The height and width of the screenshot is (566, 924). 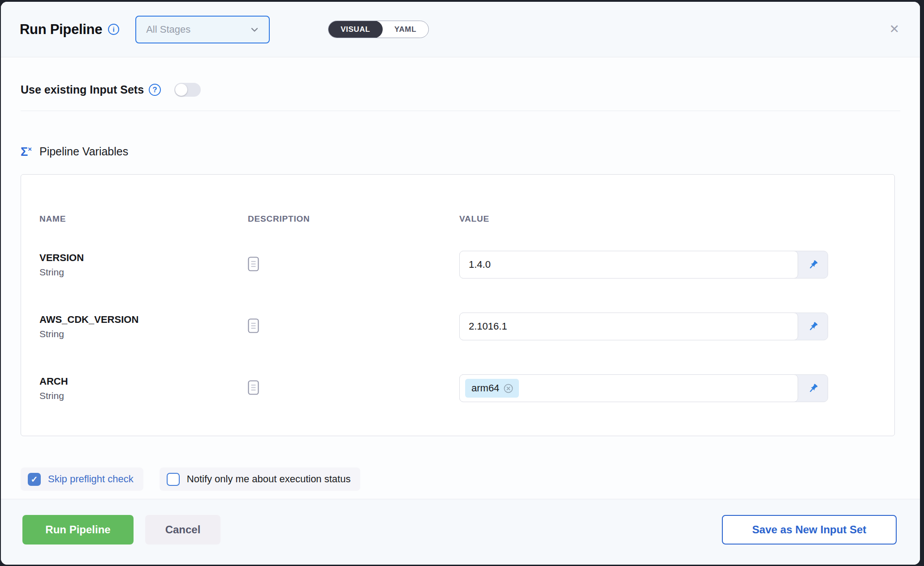 I want to click on close-icon: ✕, so click(x=894, y=30).